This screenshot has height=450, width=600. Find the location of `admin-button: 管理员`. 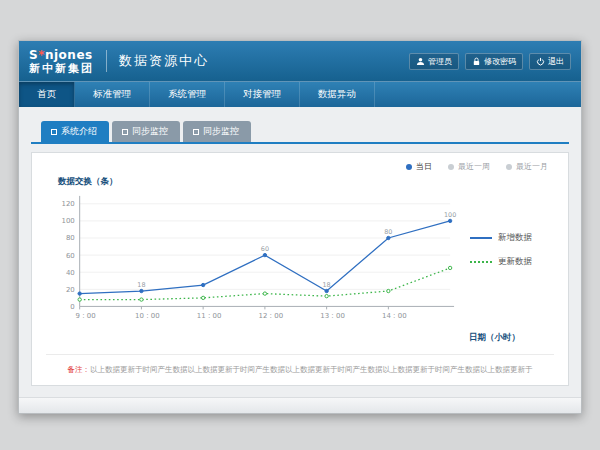

admin-button: 管理员 is located at coordinates (434, 62).